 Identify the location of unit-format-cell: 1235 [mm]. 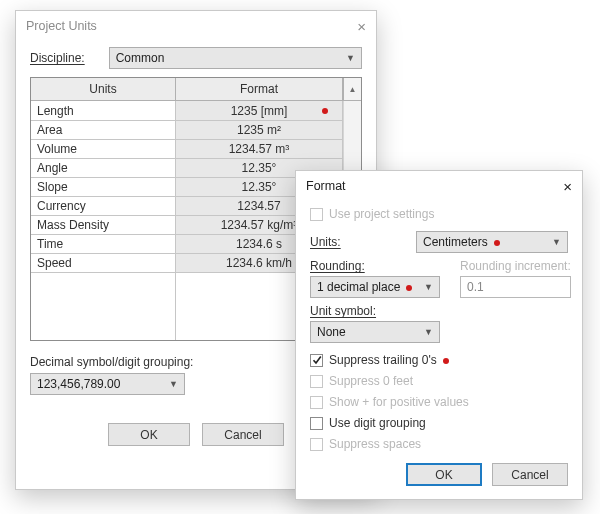
(260, 110).